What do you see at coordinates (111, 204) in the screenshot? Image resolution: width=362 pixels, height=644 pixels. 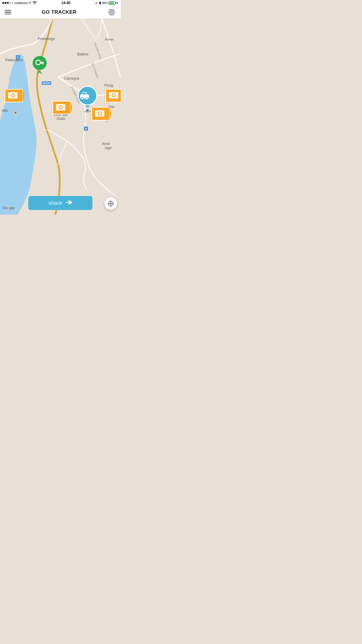 I see `locate-button` at bounding box center [111, 204].